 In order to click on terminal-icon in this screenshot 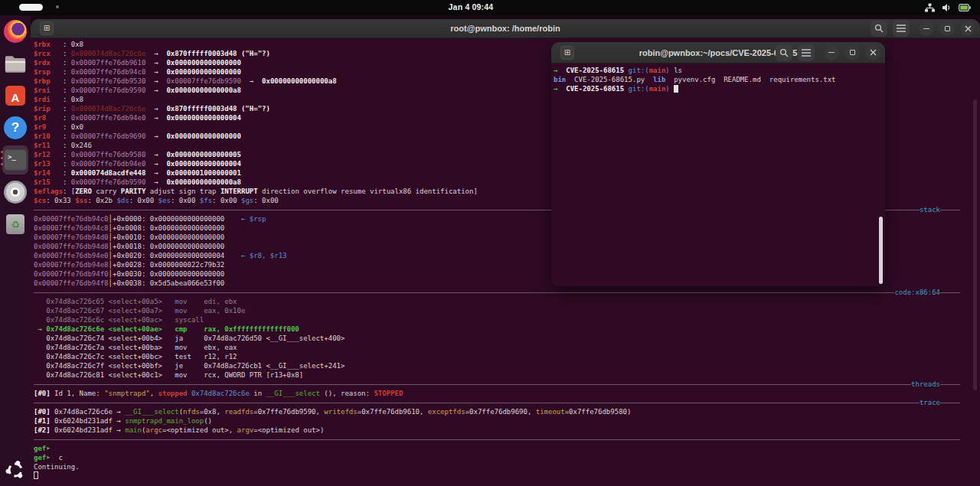, I will do `click(15, 160)`.